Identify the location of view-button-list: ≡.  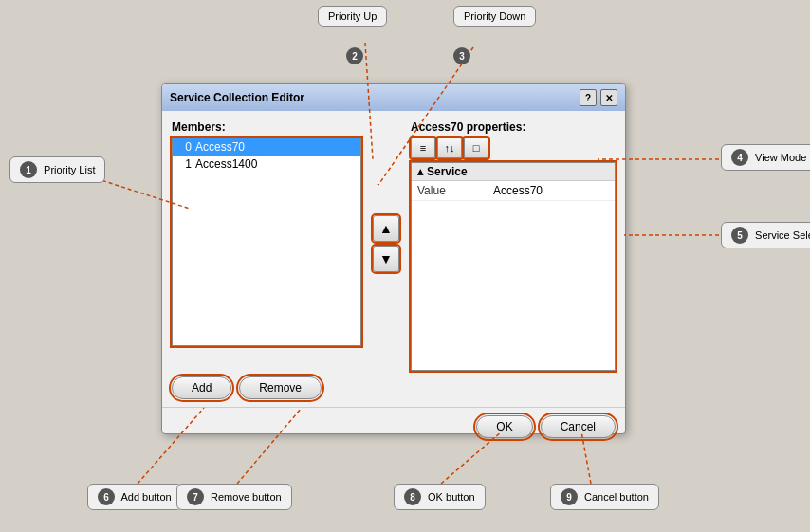
(423, 148).